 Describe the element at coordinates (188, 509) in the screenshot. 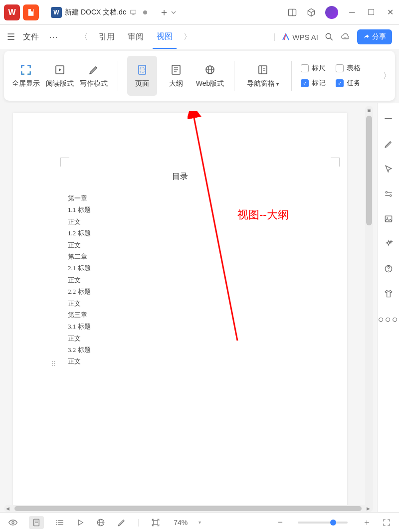

I see `horizontal-scrollbar: ◀ ▶` at that location.